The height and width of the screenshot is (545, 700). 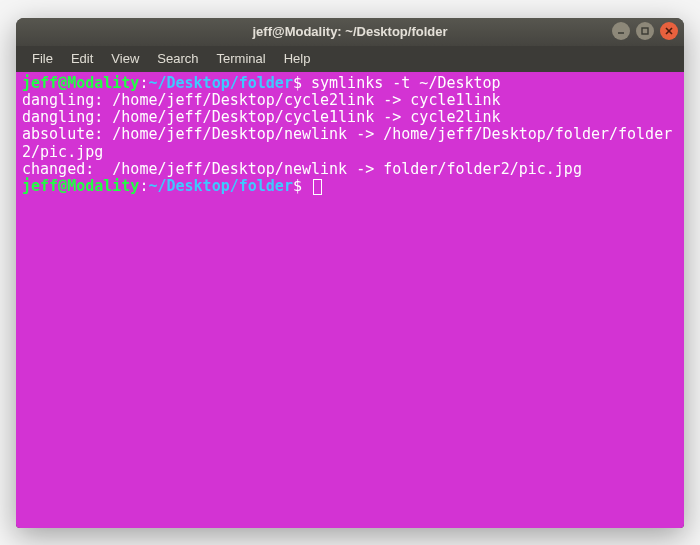 What do you see at coordinates (262, 117) in the screenshot?
I see `output-line: dangling: /home/jeff/Desktop/cycle1link …` at bounding box center [262, 117].